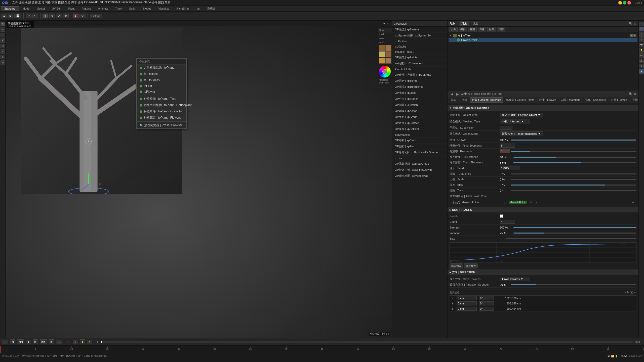 The width and height of the screenshot is (644, 362). What do you see at coordinates (641, 61) in the screenshot?
I see `rit-lock-icon: 🔒` at bounding box center [641, 61].